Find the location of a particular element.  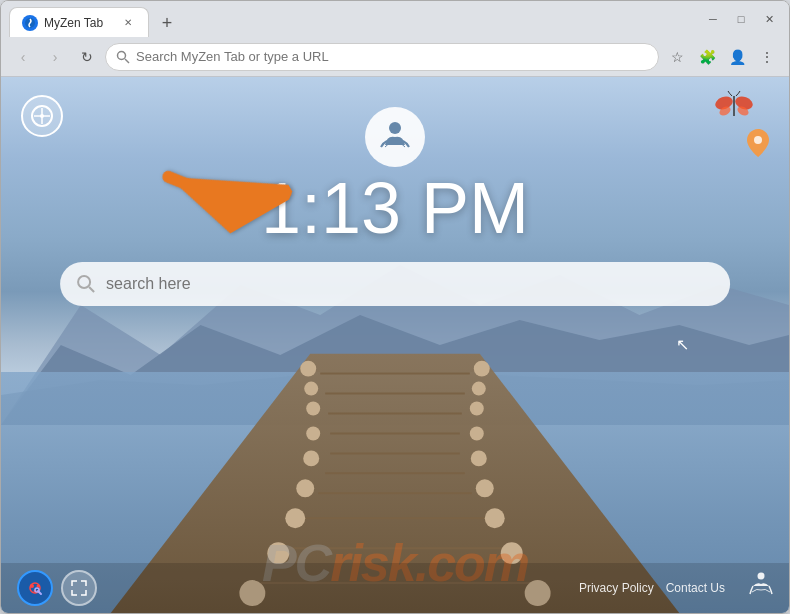

refresh-button: ↻ is located at coordinates (87, 57).